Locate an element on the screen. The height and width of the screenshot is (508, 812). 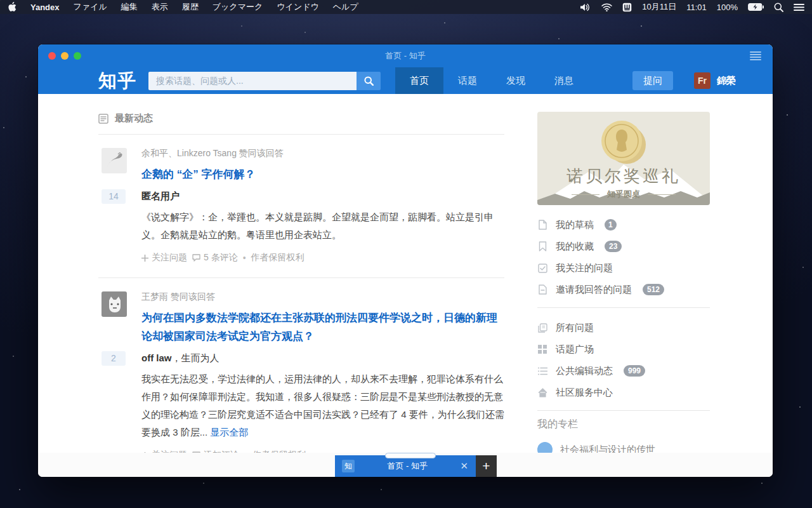
show-all-link: 显示全部 is located at coordinates (229, 432).